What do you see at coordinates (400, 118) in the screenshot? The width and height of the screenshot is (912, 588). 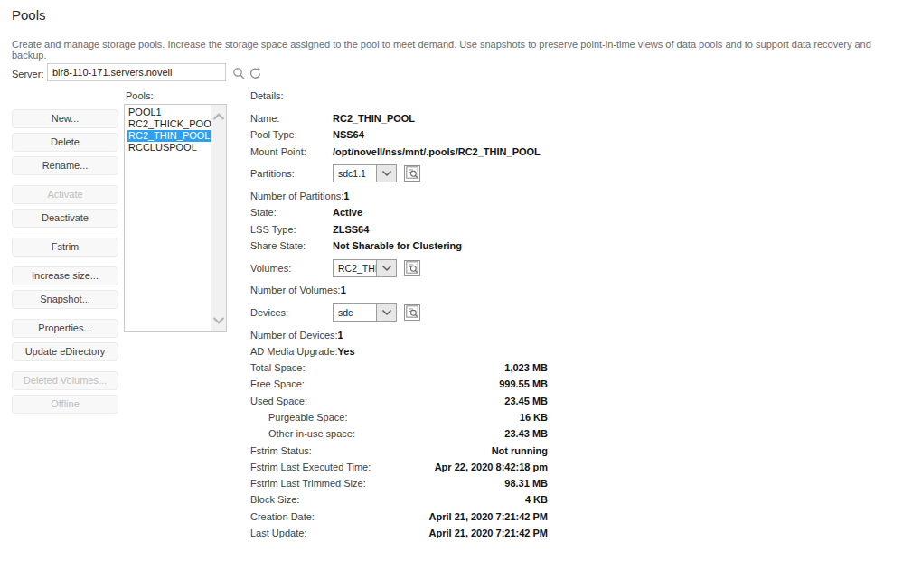 I see `detail-row-name: Name:RC2_THIN_POOL` at bounding box center [400, 118].